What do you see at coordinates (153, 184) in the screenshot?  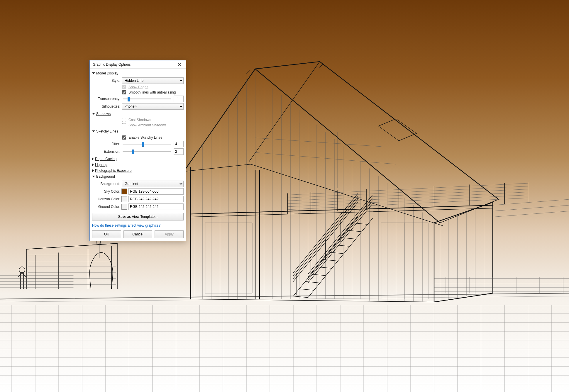 I see `background-select: Gradient` at bounding box center [153, 184].